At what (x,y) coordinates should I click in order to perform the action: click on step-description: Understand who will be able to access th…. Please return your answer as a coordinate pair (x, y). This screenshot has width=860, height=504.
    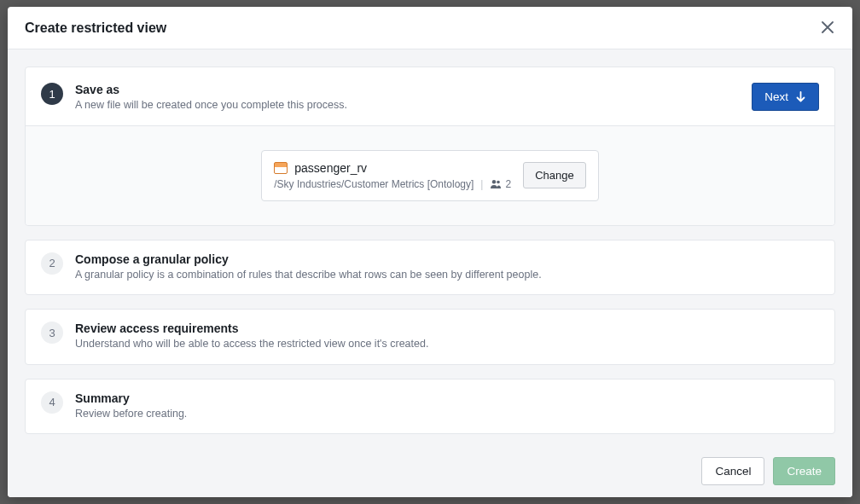
    Looking at the image, I should click on (447, 345).